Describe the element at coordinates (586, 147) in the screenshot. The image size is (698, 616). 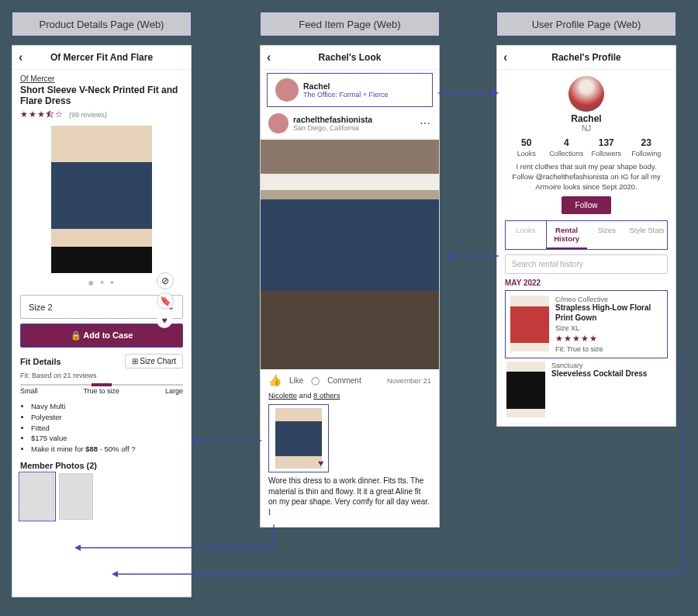
I see `profile-stats: 50Looks 4Collections 137Followers 23Foll…` at that location.